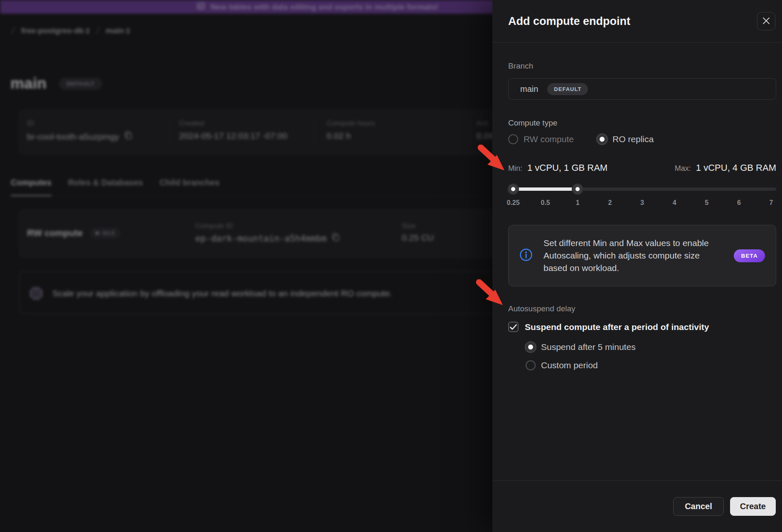 The image size is (782, 532). Describe the element at coordinates (569, 22) in the screenshot. I see `modal-title: Add compute endpoint` at that location.